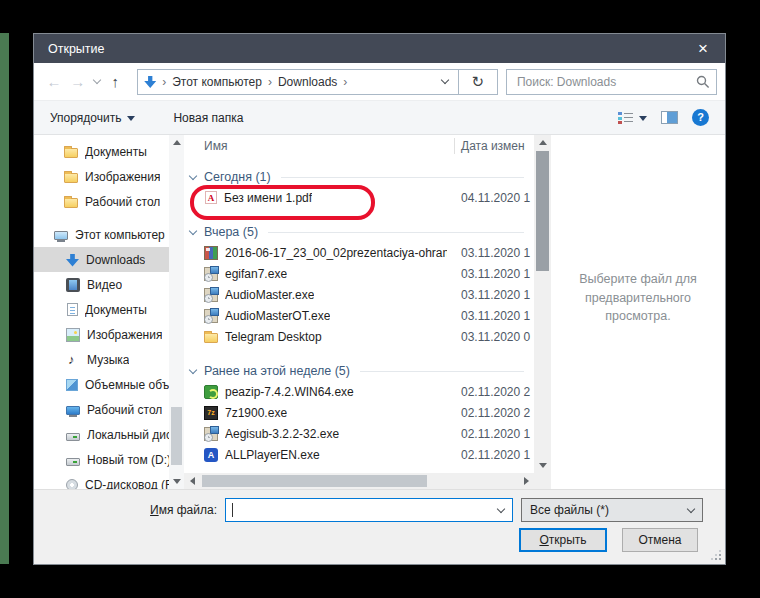 The image size is (760, 598). I want to click on window-title: Открытие, so click(358, 49).